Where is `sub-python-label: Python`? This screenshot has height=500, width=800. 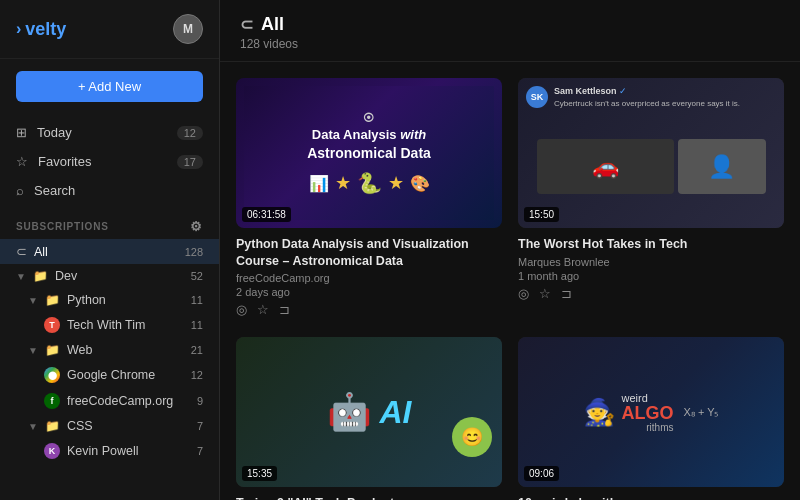 sub-python-label: Python is located at coordinates (86, 300).